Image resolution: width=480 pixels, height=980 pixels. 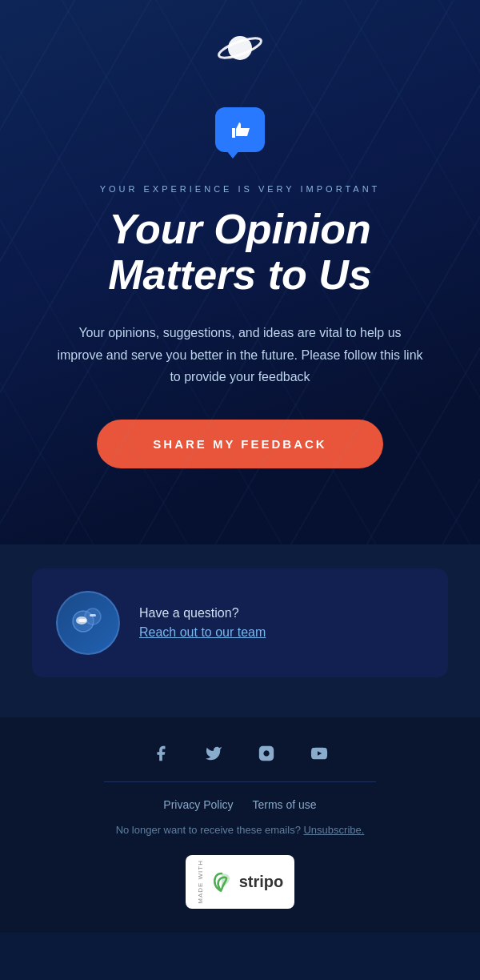 What do you see at coordinates (240, 753) in the screenshot?
I see `social-icons-row` at bounding box center [240, 753].